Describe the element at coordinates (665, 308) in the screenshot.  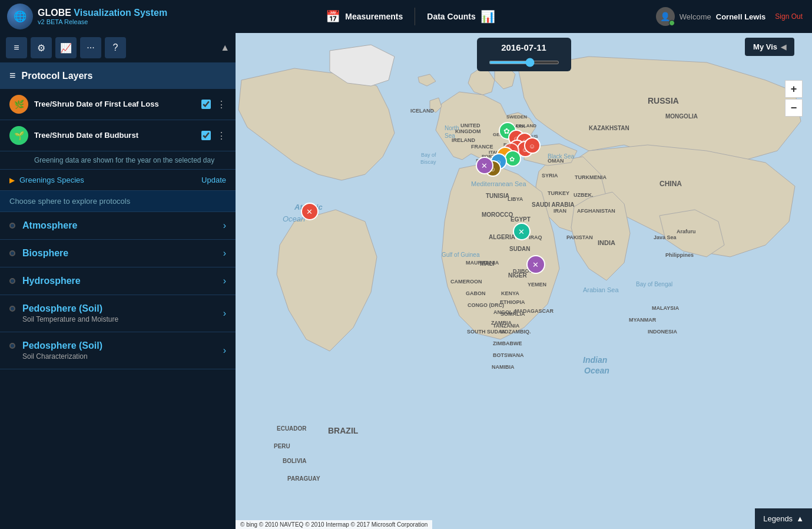
I see `svg-text: MALAYSIA` at that location.